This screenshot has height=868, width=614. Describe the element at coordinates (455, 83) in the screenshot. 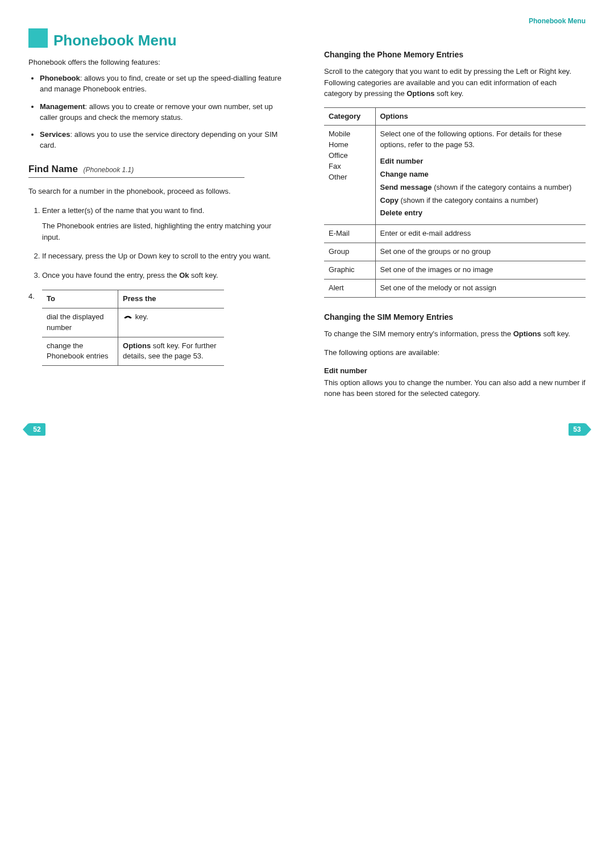

I see `right-p1: Scroll to the category that you want to …` at that location.